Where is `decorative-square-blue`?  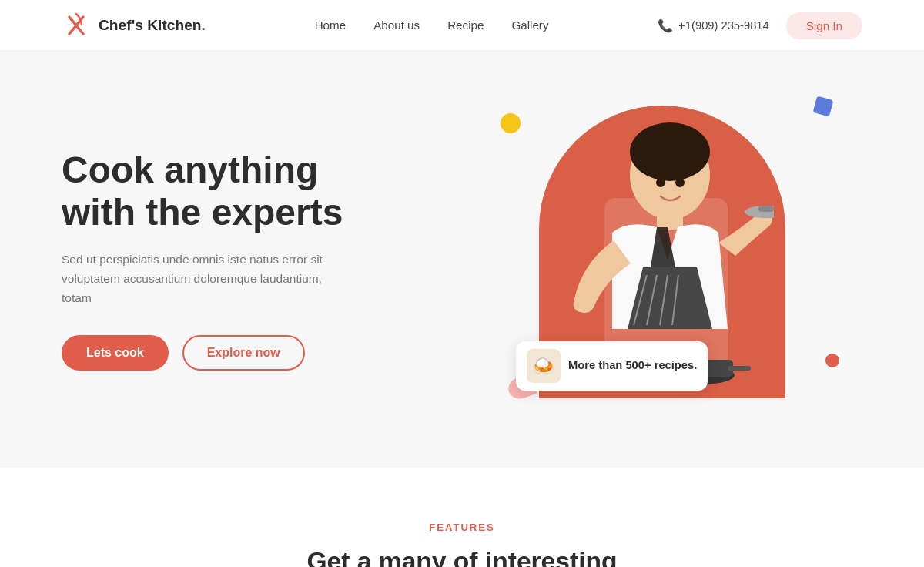 decorative-square-blue is located at coordinates (824, 106).